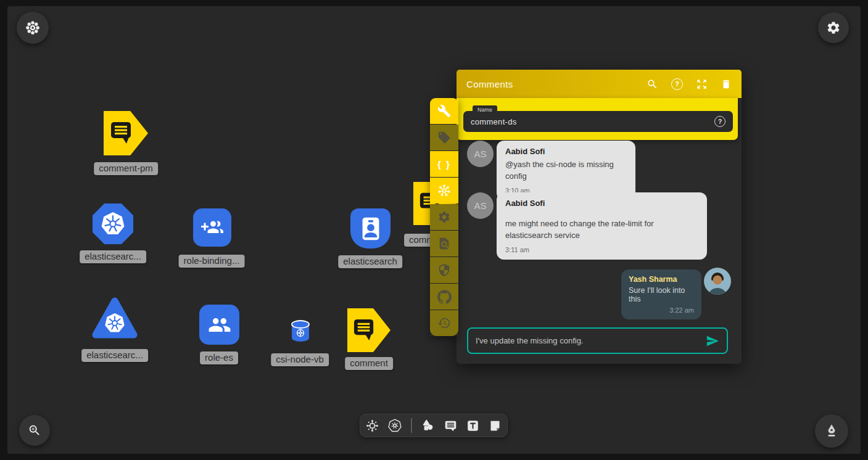 The width and height of the screenshot is (868, 460). Describe the element at coordinates (444, 270) in the screenshot. I see `tool-security-button` at that location.